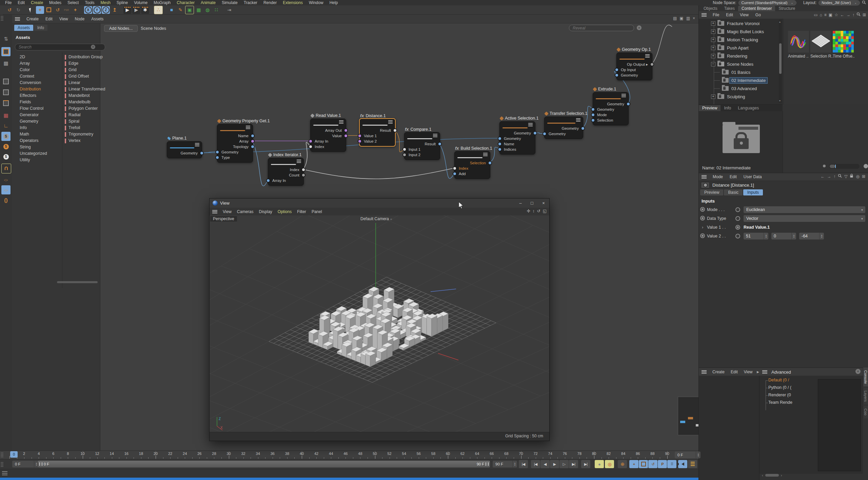 This screenshot has height=480, width=868. I want to click on node-index-iterator-1: Index Iterator.1IndexCountArray In, so click(286, 172).